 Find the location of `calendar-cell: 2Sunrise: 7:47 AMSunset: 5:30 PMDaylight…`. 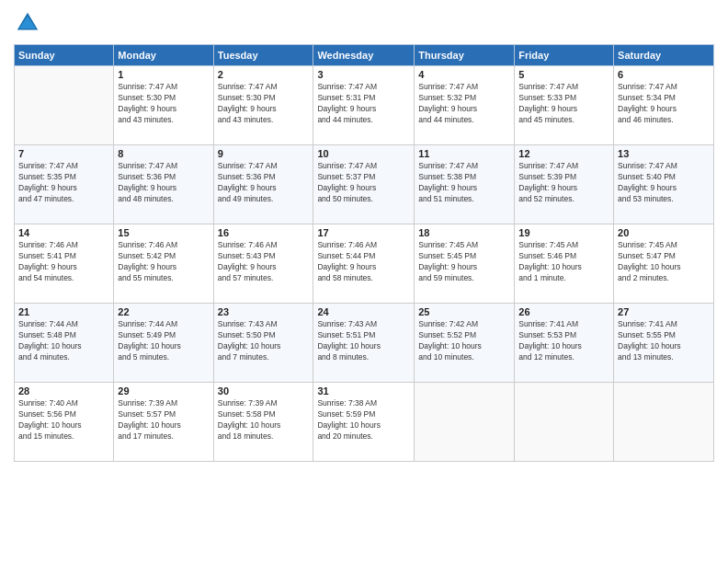

calendar-cell: 2Sunrise: 7:47 AMSunset: 5:30 PMDaylight… is located at coordinates (263, 106).